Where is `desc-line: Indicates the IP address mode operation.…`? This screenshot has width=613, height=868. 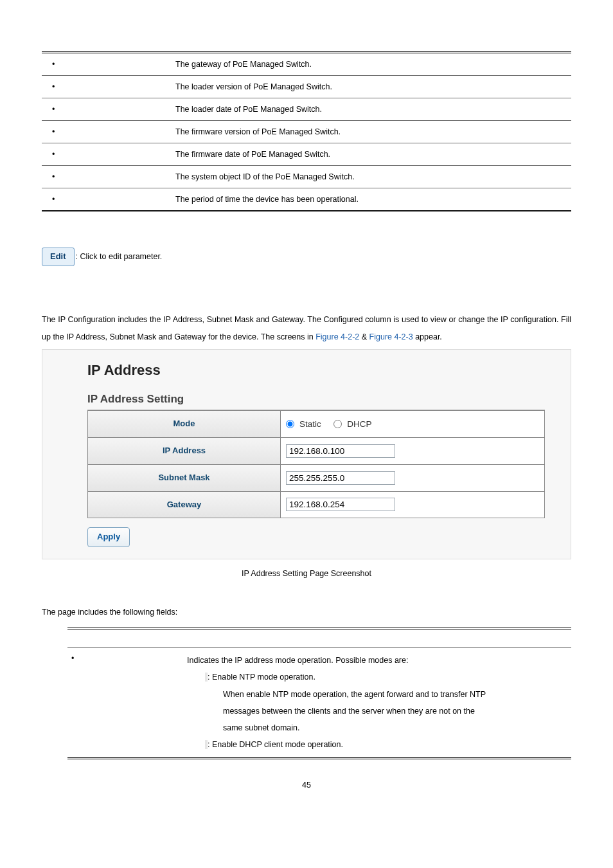 desc-line: Indicates the IP address mode operation.… is located at coordinates (377, 660).